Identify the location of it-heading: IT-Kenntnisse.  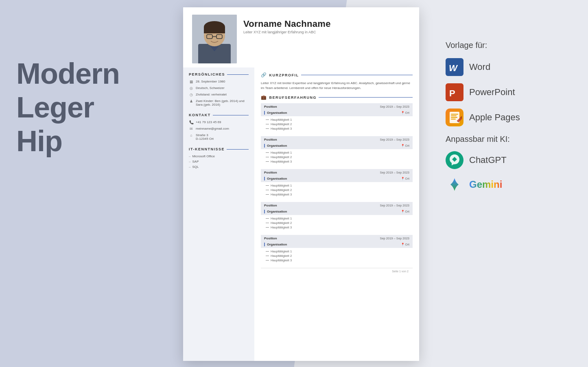
(219, 149).